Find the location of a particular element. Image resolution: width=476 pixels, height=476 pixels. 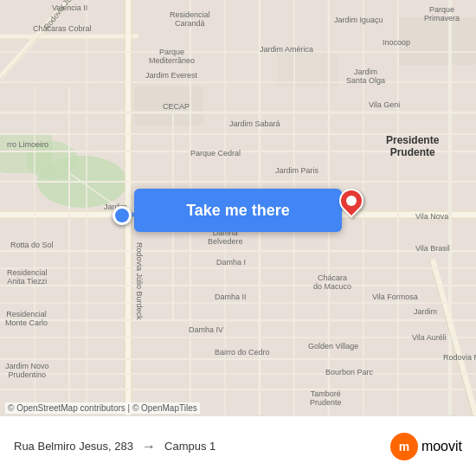

route-info: Rua Belmiro Jesus, 283 → Campus 1 is located at coordinates (203, 447).